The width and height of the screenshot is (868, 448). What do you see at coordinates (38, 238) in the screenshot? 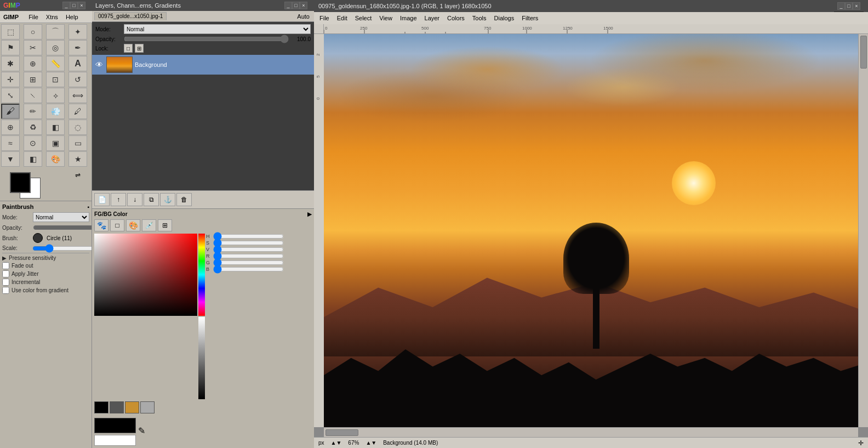
I see `brush-preview` at bounding box center [38, 238].